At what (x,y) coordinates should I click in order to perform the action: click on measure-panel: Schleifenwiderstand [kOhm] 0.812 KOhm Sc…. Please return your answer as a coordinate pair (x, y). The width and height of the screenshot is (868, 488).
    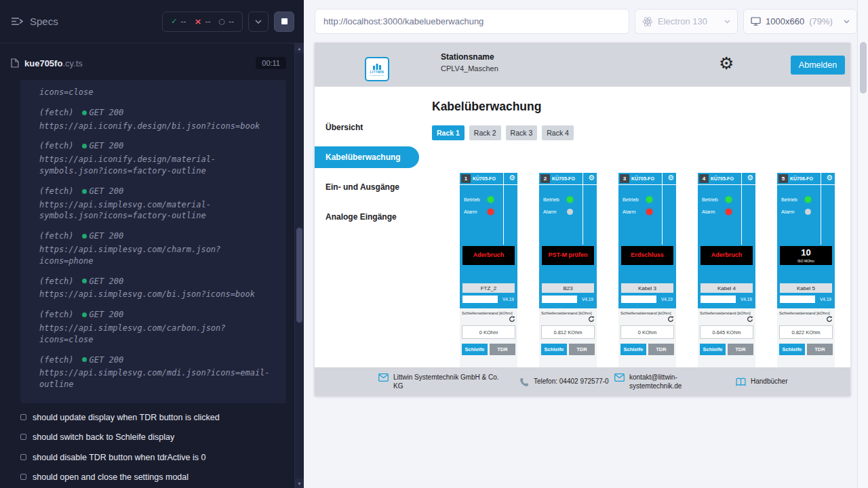
    Looking at the image, I should click on (568, 342).